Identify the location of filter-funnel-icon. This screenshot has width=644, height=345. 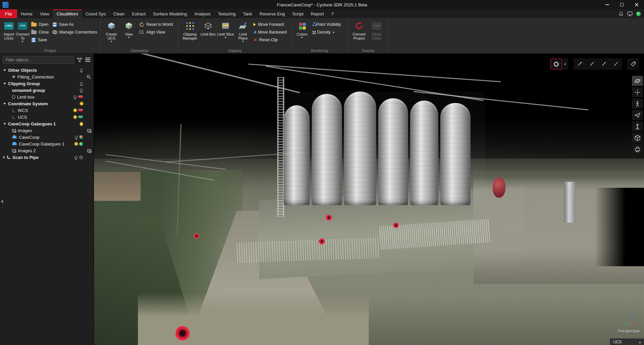
(80, 60).